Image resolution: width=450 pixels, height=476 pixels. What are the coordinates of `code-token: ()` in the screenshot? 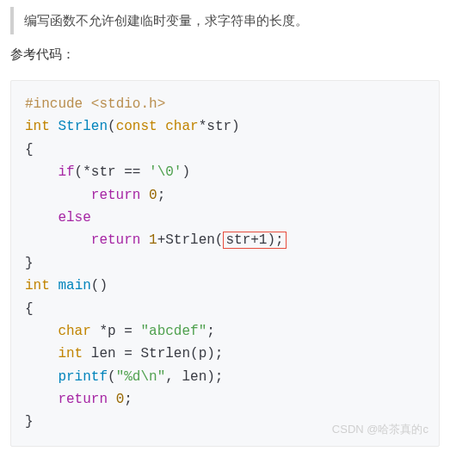 It's located at (100, 286).